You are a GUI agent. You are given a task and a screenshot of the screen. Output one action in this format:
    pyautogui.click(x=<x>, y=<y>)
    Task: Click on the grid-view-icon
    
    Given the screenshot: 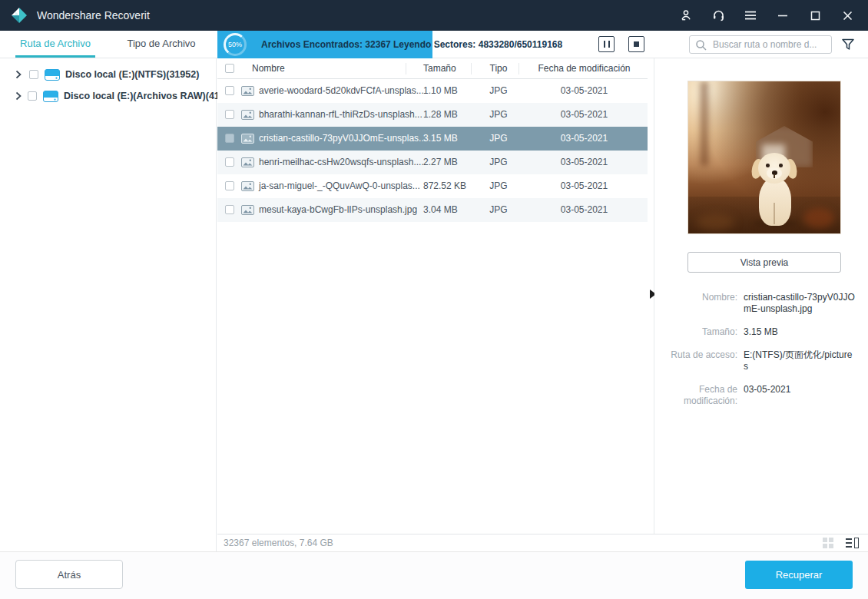 What is the action you would take?
    pyautogui.click(x=828, y=543)
    